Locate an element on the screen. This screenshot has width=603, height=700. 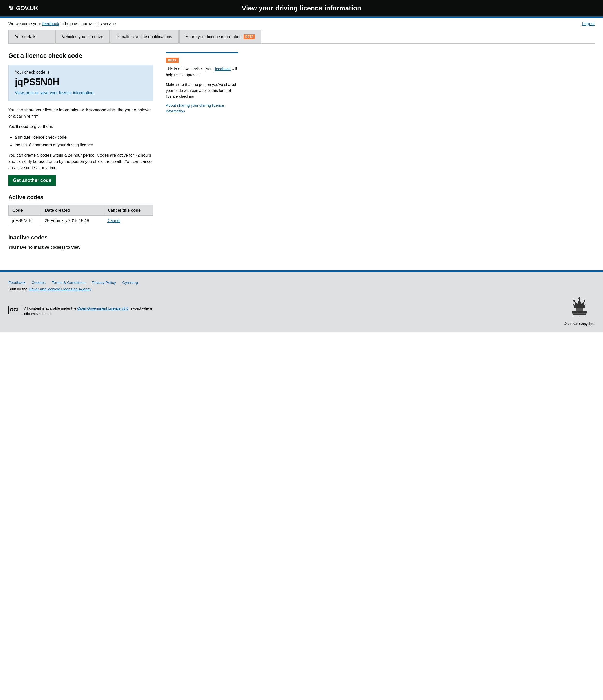
main-content: Get a licence check code Your check code… is located at coordinates (81, 156).